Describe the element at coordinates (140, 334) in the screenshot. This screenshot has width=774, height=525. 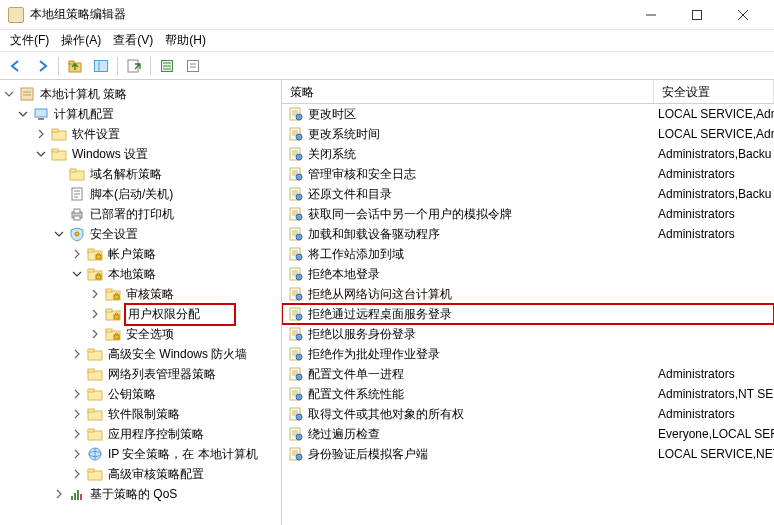
I see `tree-node: 安全选项` at that location.